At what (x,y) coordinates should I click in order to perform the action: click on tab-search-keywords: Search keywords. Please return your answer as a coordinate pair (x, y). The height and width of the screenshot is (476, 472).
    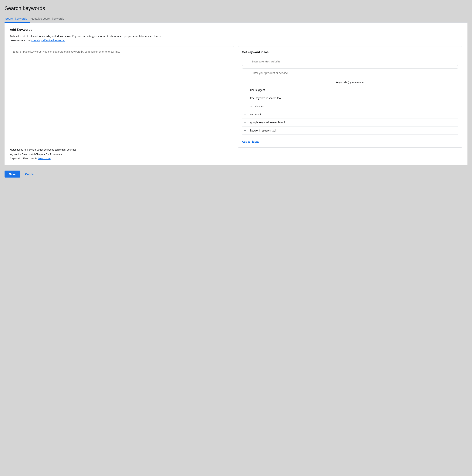
    Looking at the image, I should click on (17, 19).